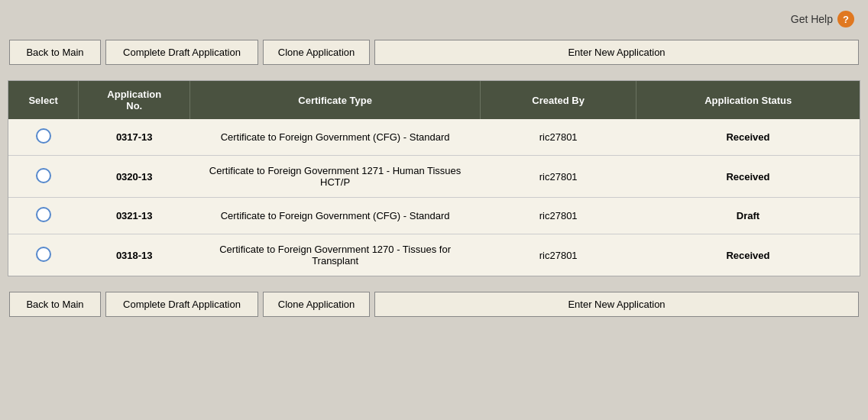  What do you see at coordinates (182, 304) in the screenshot?
I see `complete-draft-button-bottom: Complete Draft Application` at bounding box center [182, 304].